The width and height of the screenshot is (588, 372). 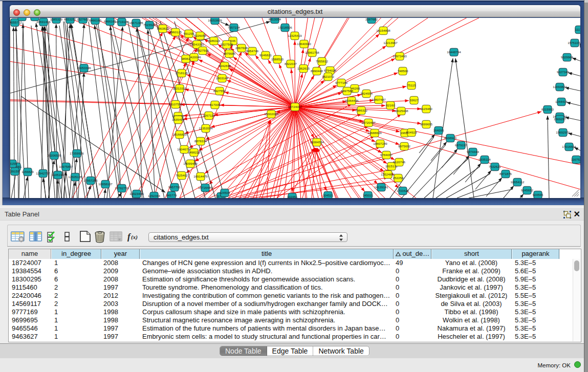 I want to click on svg-text: 18807249, so click(x=380, y=143).